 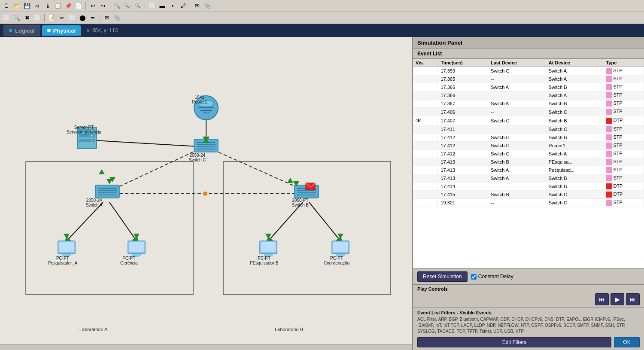 What do you see at coordinates (517, 161) in the screenshot?
I see `cell-last-device: Switch B` at bounding box center [517, 161].